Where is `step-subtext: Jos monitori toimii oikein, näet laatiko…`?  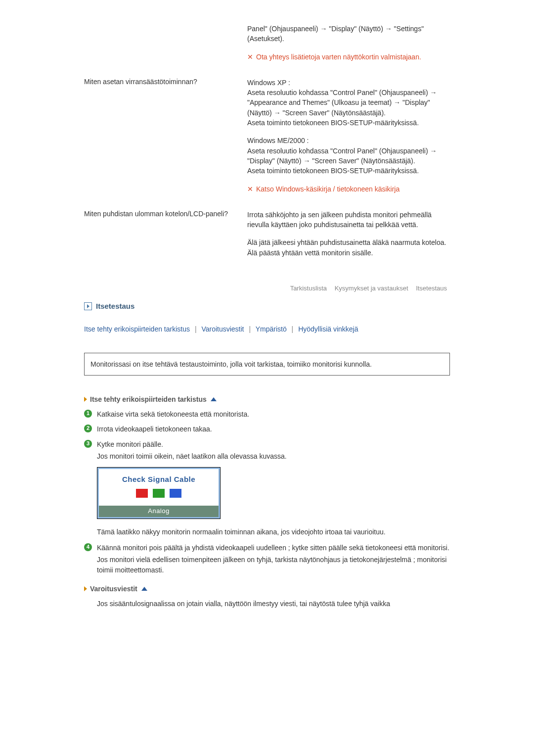 step-subtext: Jos monitori toimii oikein, näet laatiko… is located at coordinates (273, 456).